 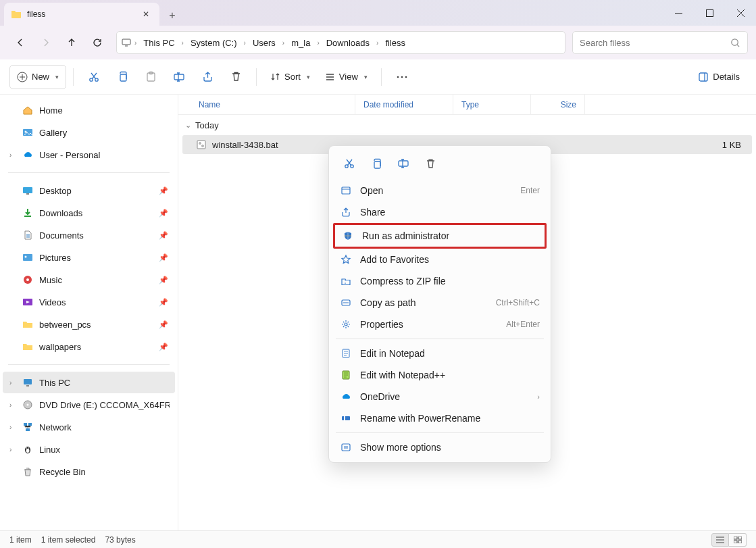 I want to click on column-header-type: Type, so click(x=492, y=104).